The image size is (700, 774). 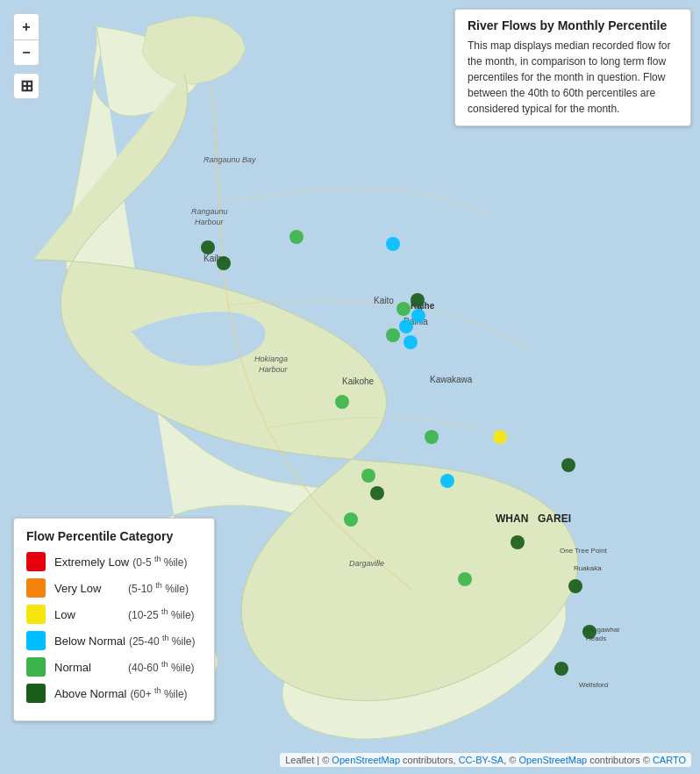 What do you see at coordinates (561, 669) in the screenshot?
I see `flow-dot-d23` at bounding box center [561, 669].